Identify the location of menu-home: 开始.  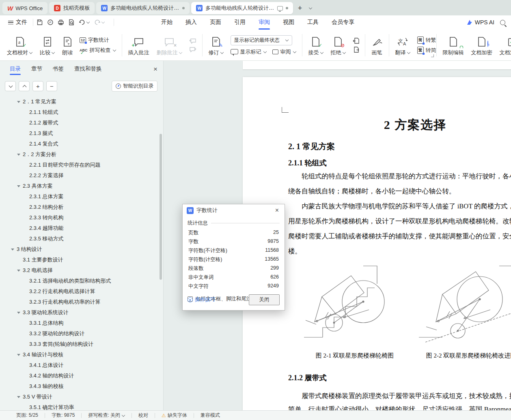
(167, 22).